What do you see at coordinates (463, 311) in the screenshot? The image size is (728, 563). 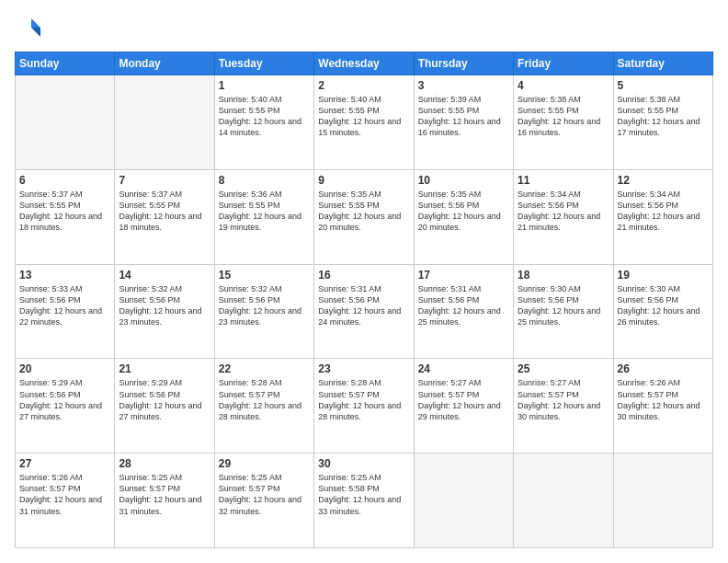 I see `calendar-cell: 17Sunrise: 5:31 AM Sunset: 5:56 PM Dayli…` at bounding box center [463, 311].